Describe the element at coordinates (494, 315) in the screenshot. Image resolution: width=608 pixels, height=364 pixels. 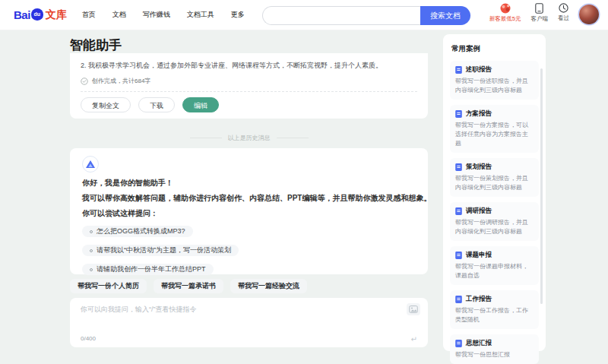
I see `case-desc: 帮我写一份工作报告，工作类型随机` at that location.